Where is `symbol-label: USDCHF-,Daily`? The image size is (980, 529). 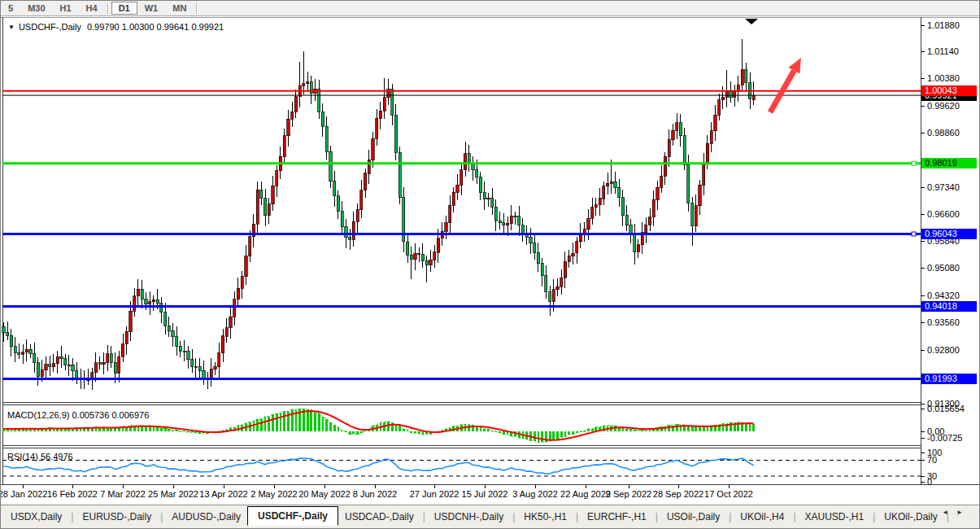 symbol-label: USDCHF-,Daily is located at coordinates (50, 27).